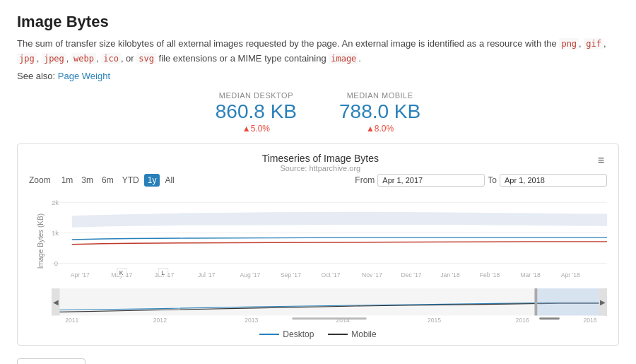 This screenshot has width=636, height=364. I want to click on mobile-metric-delta: ▲8.0%, so click(380, 129).